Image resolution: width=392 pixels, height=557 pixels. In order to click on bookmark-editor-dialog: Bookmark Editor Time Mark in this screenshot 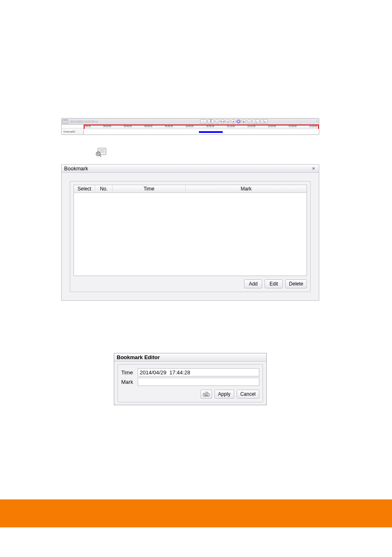, I will do `click(190, 379)`.